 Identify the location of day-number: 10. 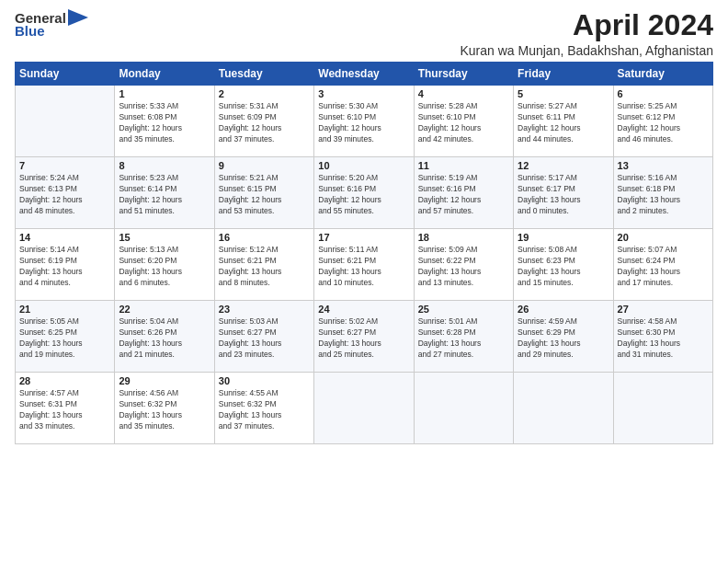
(364, 166).